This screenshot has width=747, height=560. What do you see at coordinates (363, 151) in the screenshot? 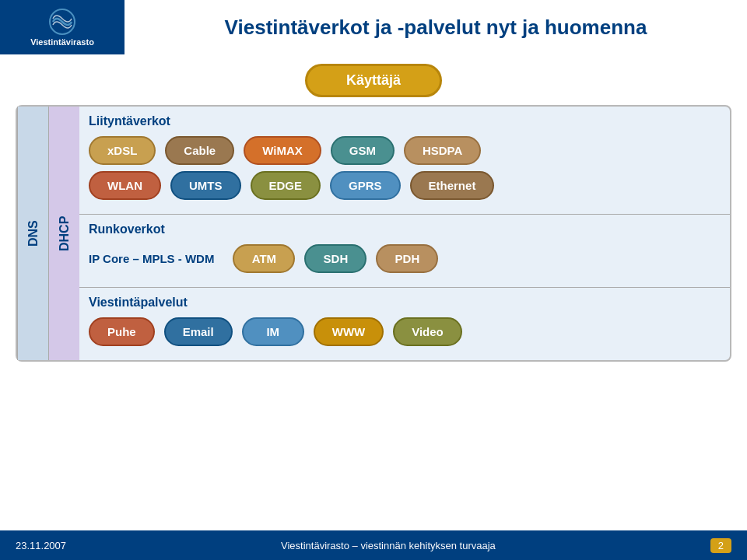
I see `pill-gsm: GSM` at bounding box center [363, 151].